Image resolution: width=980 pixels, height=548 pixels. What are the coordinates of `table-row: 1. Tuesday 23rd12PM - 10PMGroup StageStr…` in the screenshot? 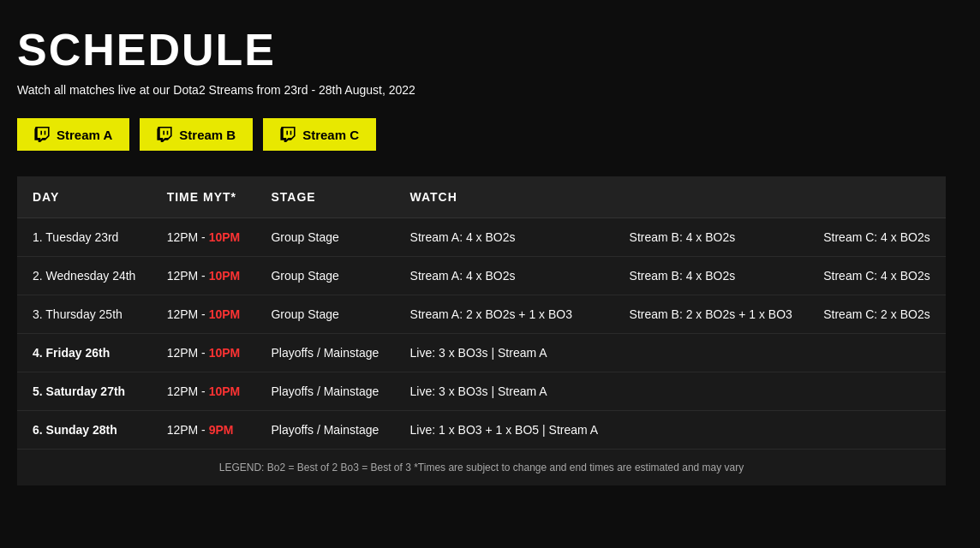 It's located at (481, 238).